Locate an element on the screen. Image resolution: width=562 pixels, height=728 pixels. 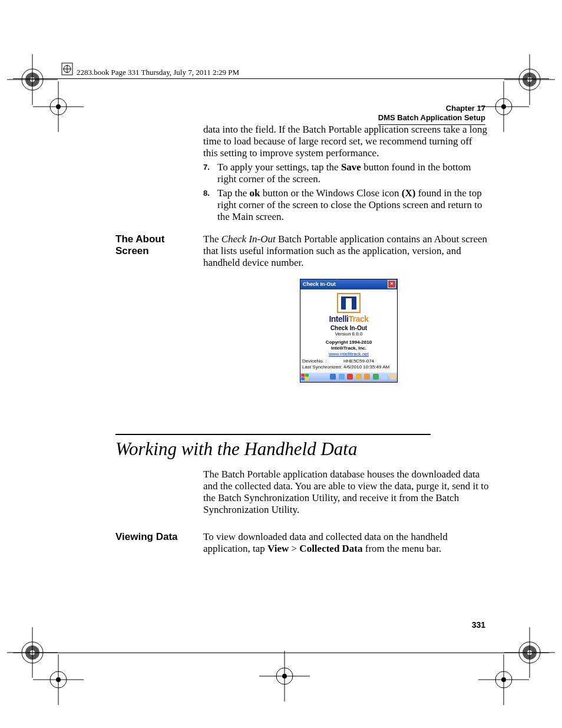
product-name: Check In-Out is located at coordinates (349, 328).